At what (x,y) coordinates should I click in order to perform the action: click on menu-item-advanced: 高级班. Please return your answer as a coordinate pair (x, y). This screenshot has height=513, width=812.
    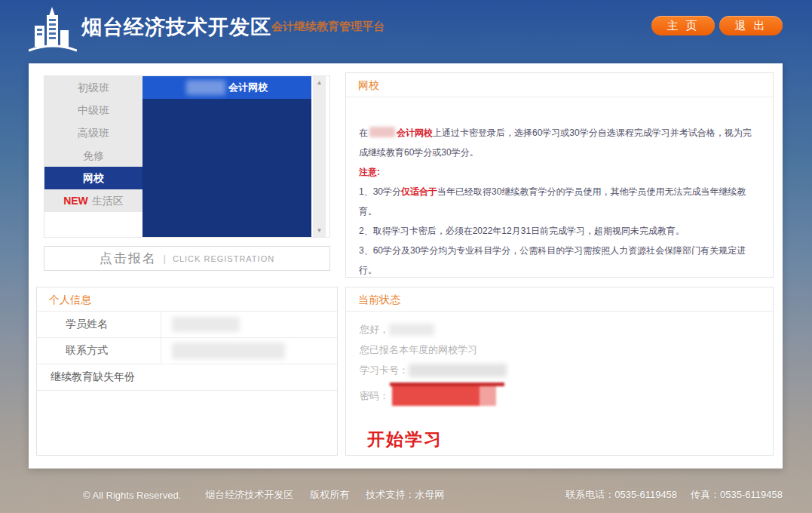
    Looking at the image, I should click on (93, 133).